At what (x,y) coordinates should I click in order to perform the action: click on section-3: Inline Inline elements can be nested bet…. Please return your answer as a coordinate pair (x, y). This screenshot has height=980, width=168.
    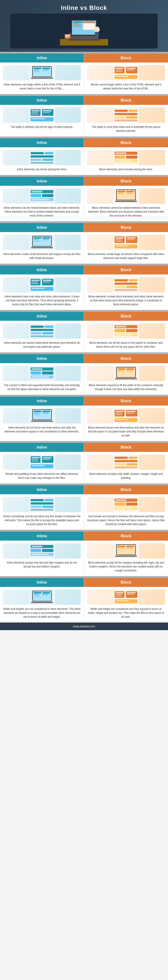
    Looking at the image, I should click on (84, 198).